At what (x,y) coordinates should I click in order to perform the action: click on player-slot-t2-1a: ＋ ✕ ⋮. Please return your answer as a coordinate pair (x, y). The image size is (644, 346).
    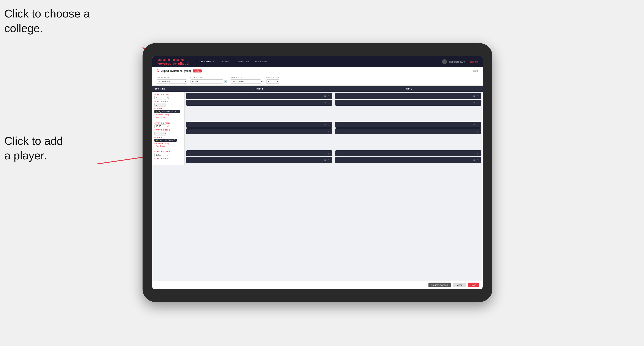
    Looking at the image, I should click on (408, 96).